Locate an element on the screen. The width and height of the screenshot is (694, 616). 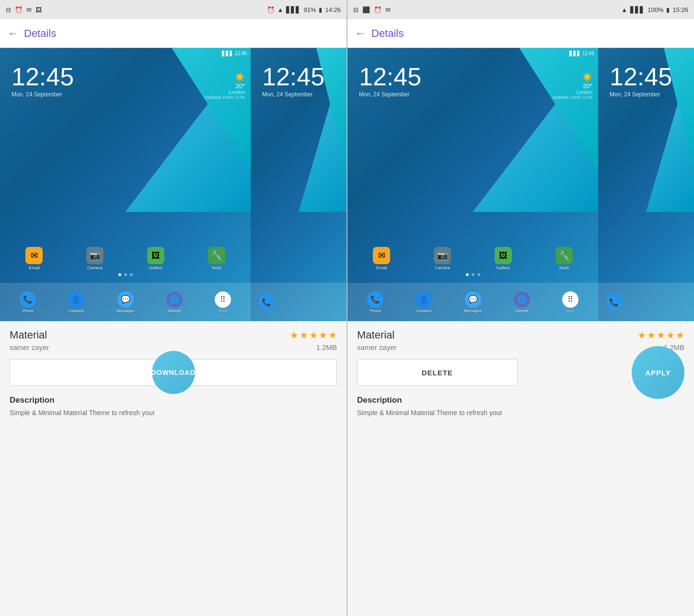
tools-icon: 🔧 is located at coordinates (217, 256).